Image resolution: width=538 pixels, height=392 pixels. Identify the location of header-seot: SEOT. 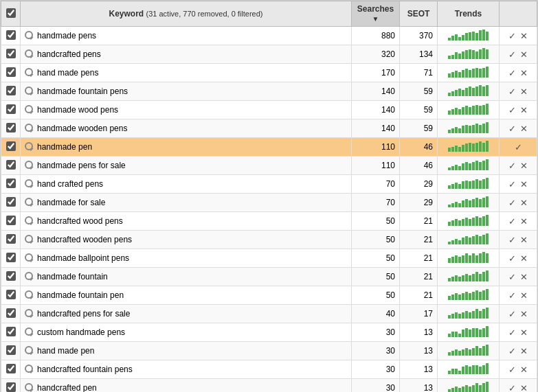
(419, 14).